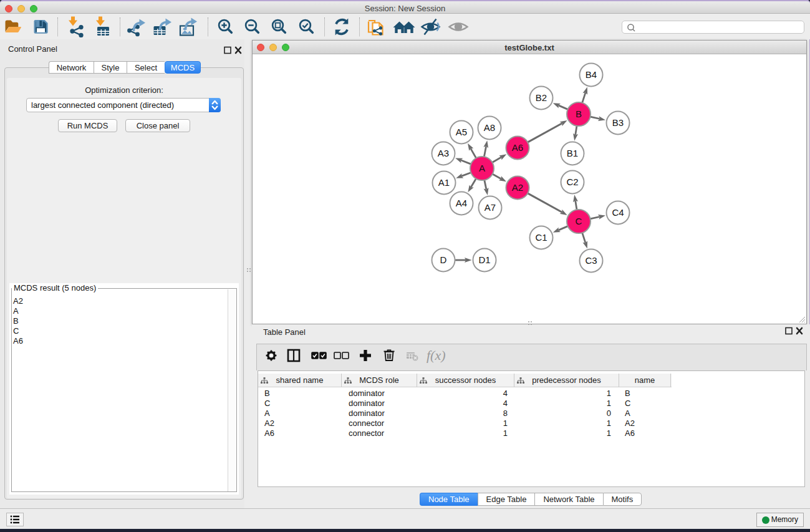 The height and width of the screenshot is (532, 810). I want to click on svg-text: A7, so click(490, 207).